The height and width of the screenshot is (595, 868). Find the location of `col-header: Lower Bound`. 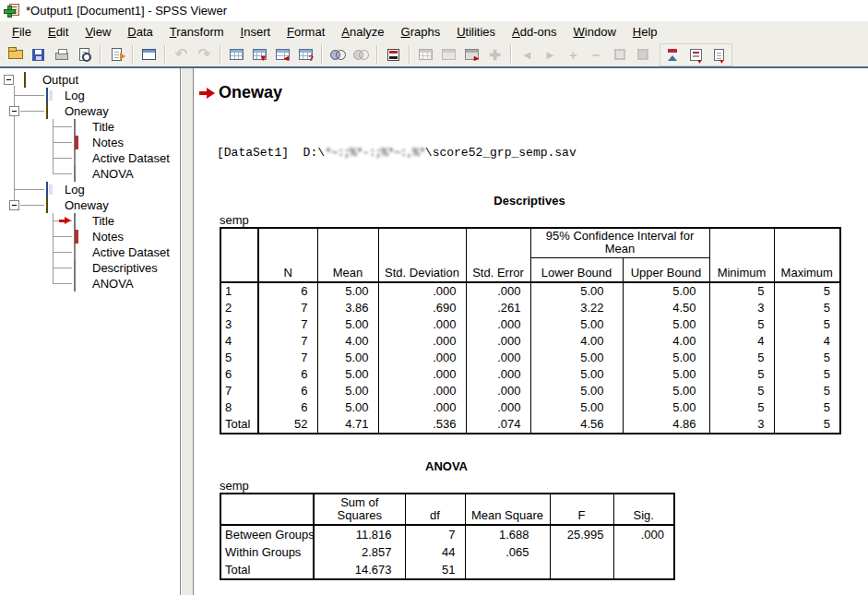

col-header: Lower Bound is located at coordinates (577, 270).